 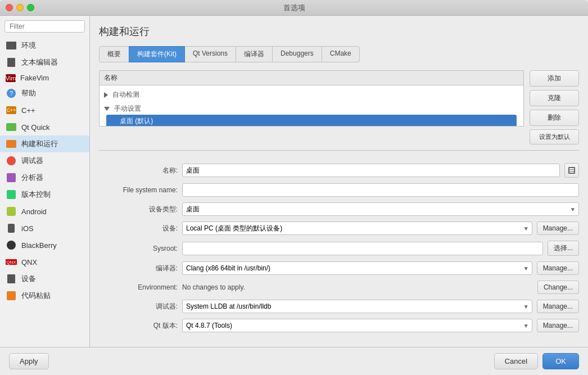 What do you see at coordinates (358, 306) in the screenshot?
I see `debugger-select: System LLDB at /usr/bin/lldb` at bounding box center [358, 306].